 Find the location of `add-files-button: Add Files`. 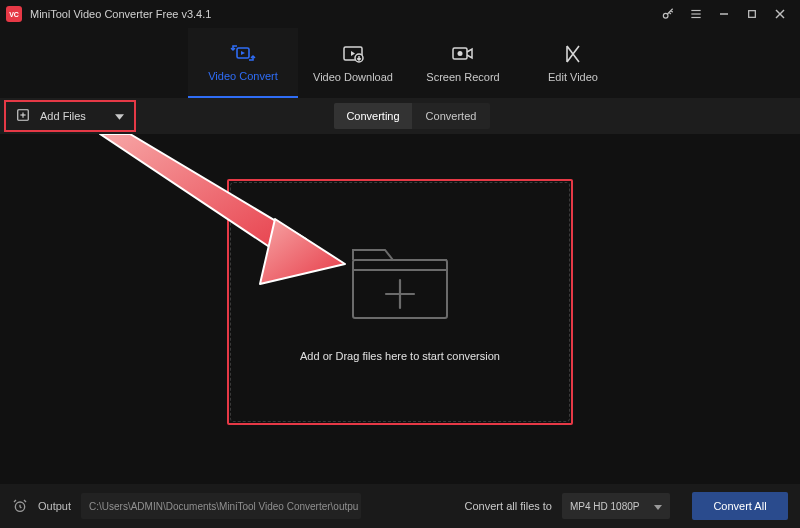

add-files-button: Add Files is located at coordinates (70, 116).